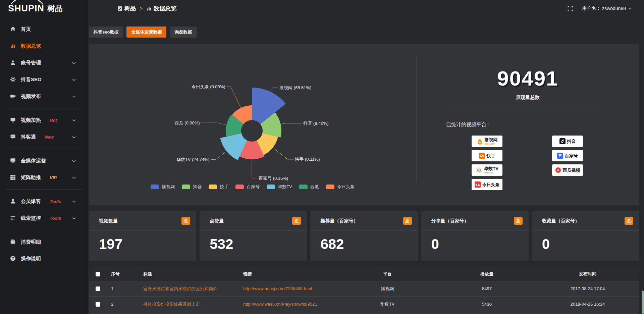 Image resolution: width=644 pixels, height=314 pixels. I want to click on platform-badge-boosj: 播视网boosj.com, so click(487, 141).